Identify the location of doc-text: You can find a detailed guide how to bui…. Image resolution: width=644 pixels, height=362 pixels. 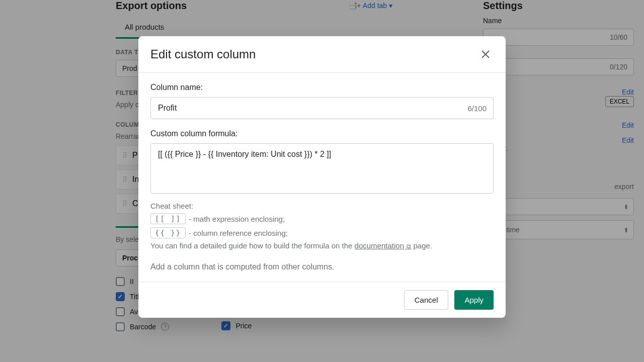
(322, 245).